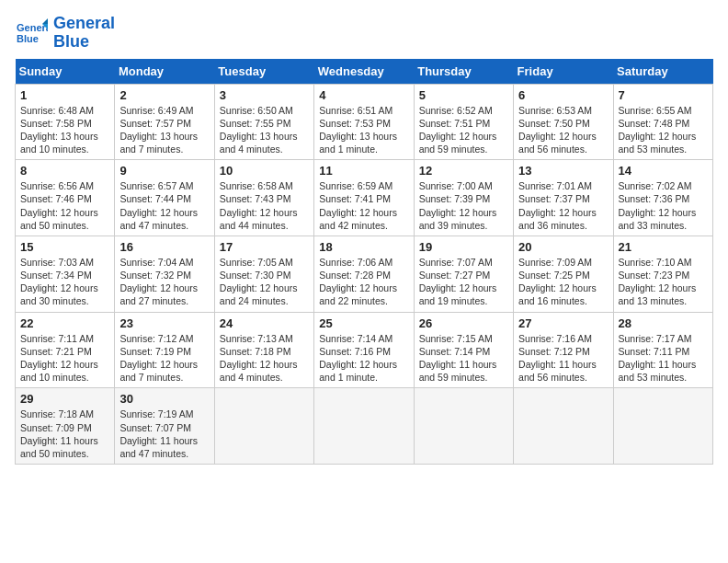  What do you see at coordinates (364, 427) in the screenshot?
I see `calendar-week-row: 29Sunrise: 7:18 AM Sunset: 7:09 PM Dayli…` at bounding box center [364, 427].